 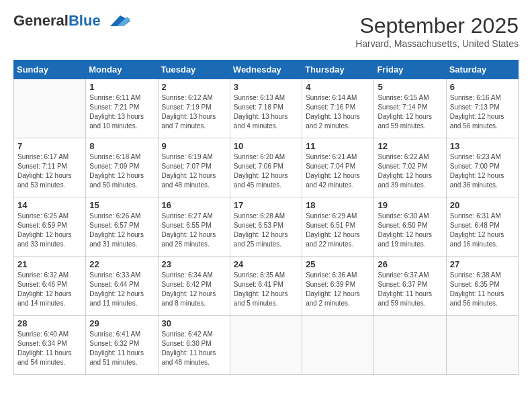 What do you see at coordinates (339, 227) in the screenshot?
I see `table-row: 18Sunrise: 6:29 AMSunset: 6:51 PMDayligh…` at bounding box center [339, 227].